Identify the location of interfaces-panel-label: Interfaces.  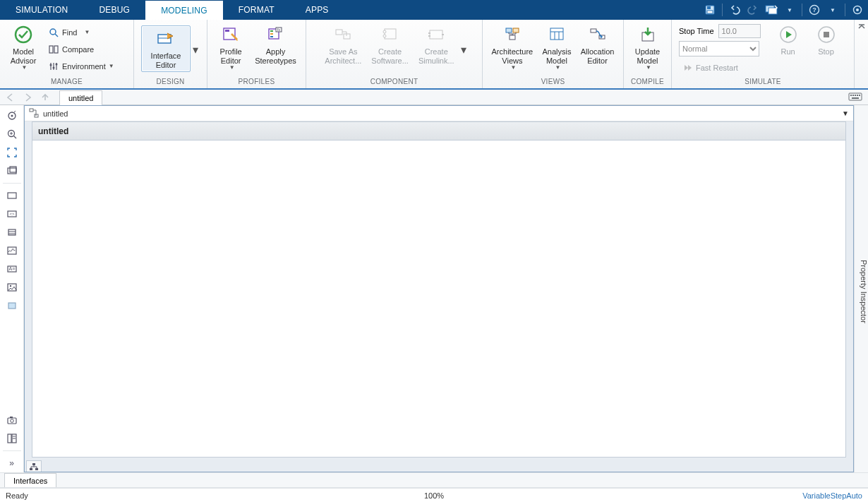
(30, 481).